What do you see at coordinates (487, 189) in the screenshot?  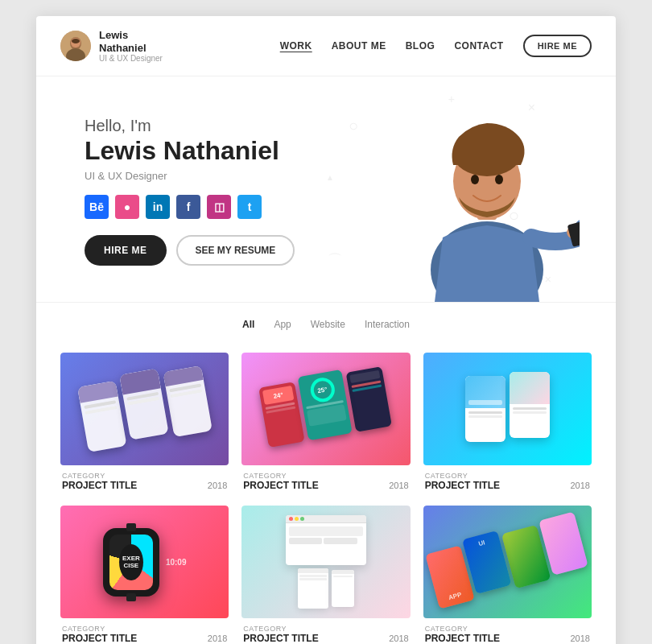 I see `hero-person-illustration` at bounding box center [487, 189].